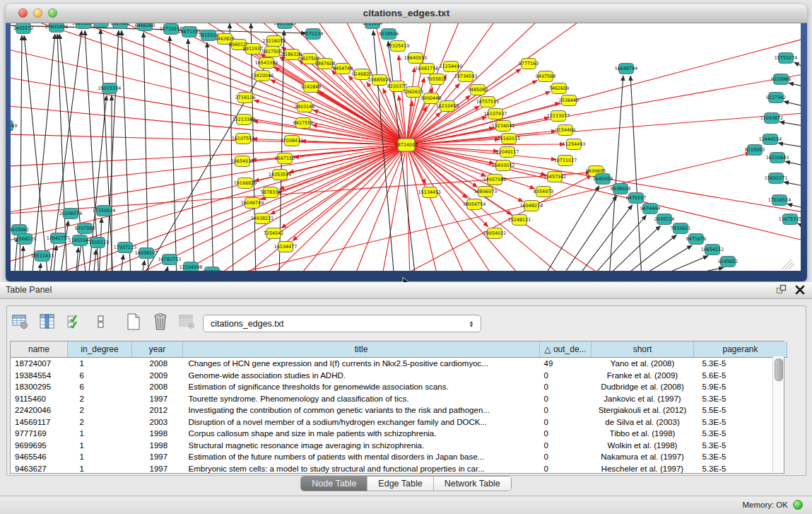 The width and height of the screenshot is (812, 514). I want to click on graph-node: 16782753, so click(170, 260).